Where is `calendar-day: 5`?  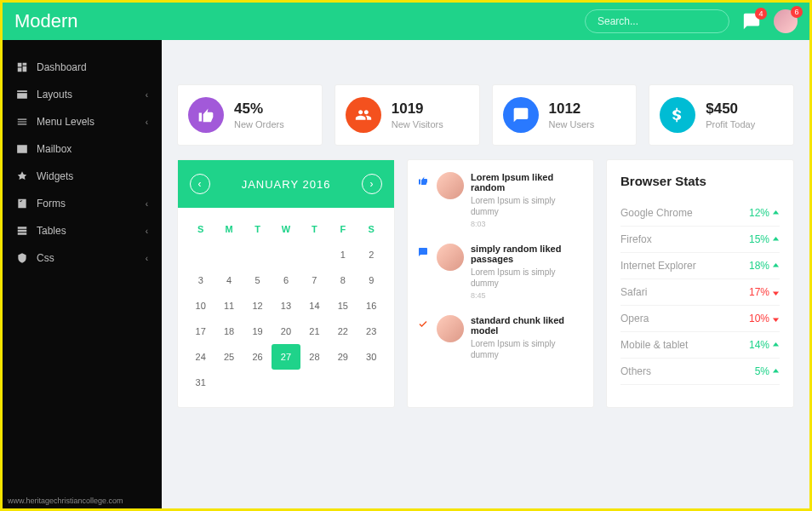
calendar-day: 5 is located at coordinates (257, 280).